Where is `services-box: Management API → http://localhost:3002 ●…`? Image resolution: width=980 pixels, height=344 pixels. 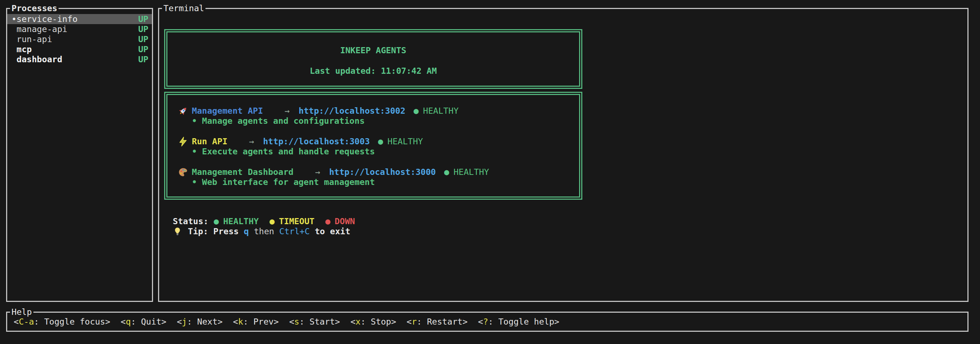
services-box: Management API → http://localhost:3002 ●… is located at coordinates (374, 146).